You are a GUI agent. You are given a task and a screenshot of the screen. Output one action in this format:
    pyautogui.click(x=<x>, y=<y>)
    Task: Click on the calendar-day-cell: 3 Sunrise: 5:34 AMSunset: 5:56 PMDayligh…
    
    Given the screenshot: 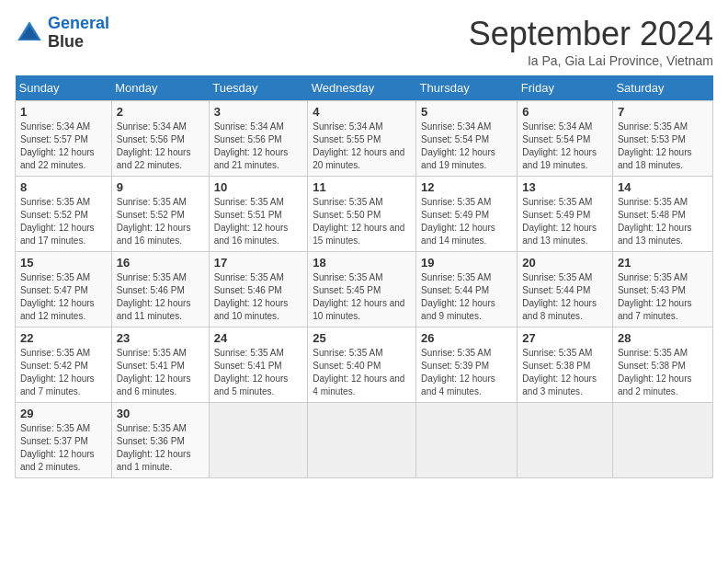 What is the action you would take?
    pyautogui.click(x=258, y=139)
    